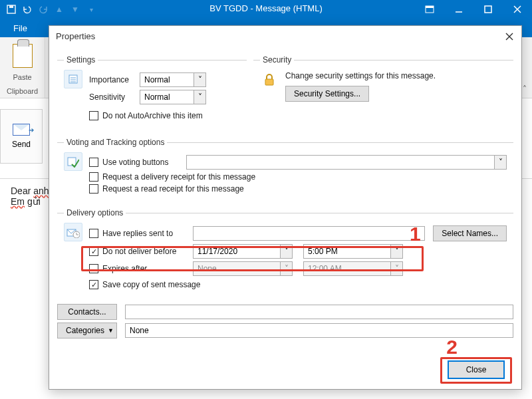 This screenshot has width=532, height=399. I want to click on settings-icon, so click(73, 79).